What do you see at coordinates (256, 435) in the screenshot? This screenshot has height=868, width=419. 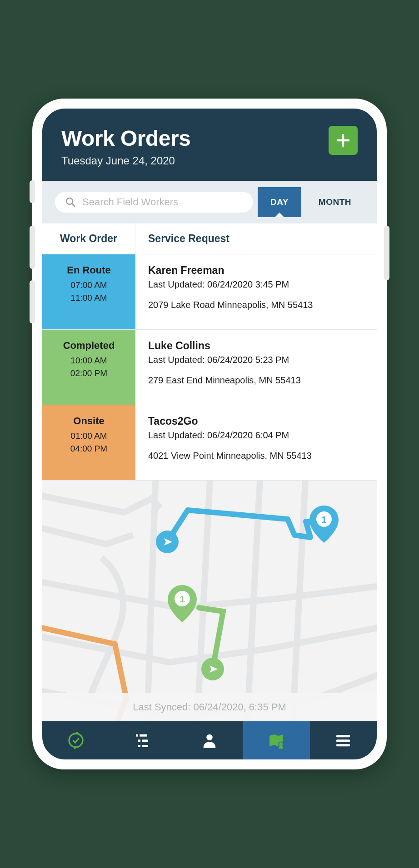 I see `last-updated: Last Updated: 06/24/2020 6:04 PM` at bounding box center [256, 435].